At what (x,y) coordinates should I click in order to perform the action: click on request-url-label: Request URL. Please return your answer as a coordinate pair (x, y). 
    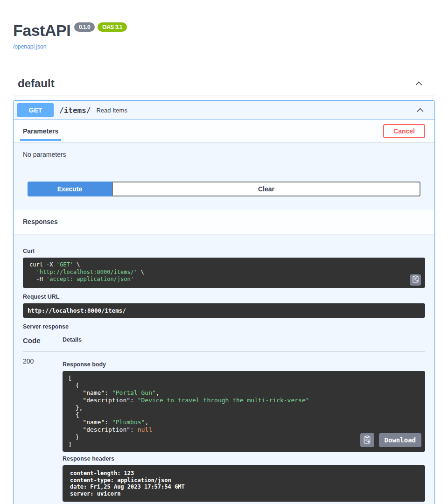
    Looking at the image, I should click on (224, 297).